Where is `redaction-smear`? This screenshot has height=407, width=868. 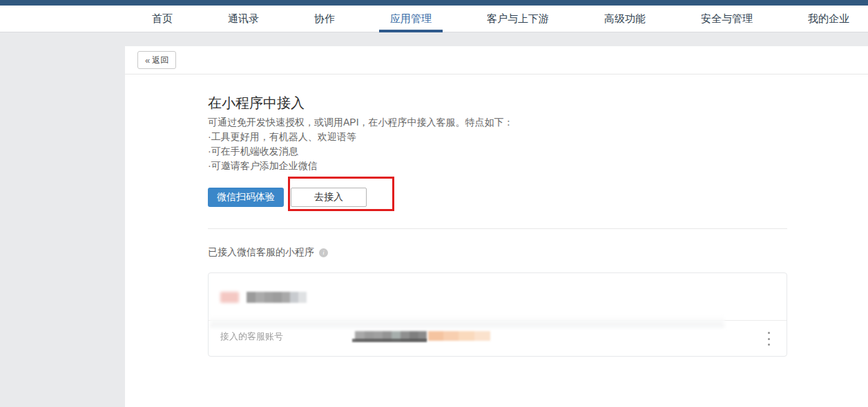 redaction-smear is located at coordinates (467, 322).